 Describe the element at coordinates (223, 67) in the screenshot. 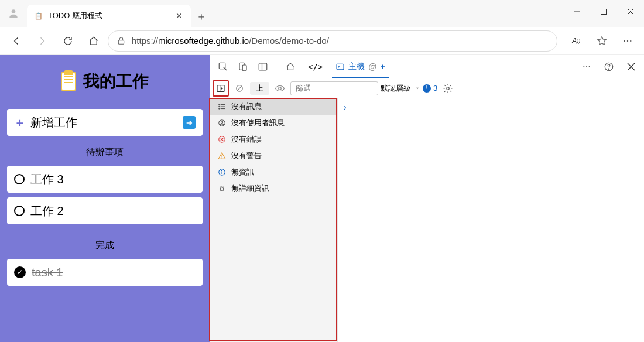

I see `inspect-element-icon` at that location.